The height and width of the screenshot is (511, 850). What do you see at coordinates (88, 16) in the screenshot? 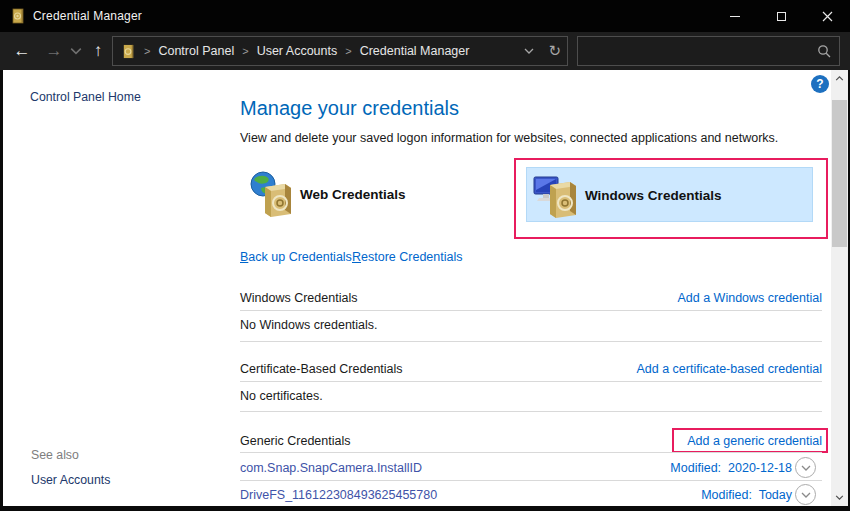
I see `window-title: Credential Manager` at bounding box center [88, 16].